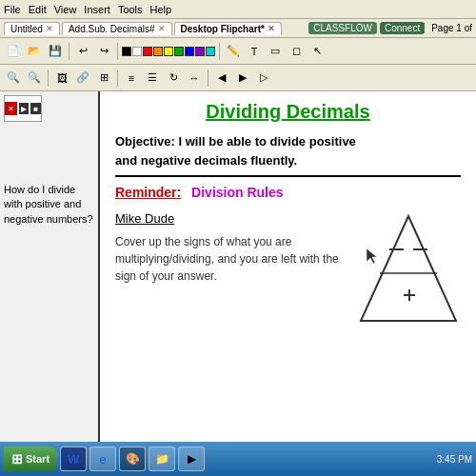 The width and height of the screenshot is (476, 476). Describe the element at coordinates (192, 459) in the screenshot. I see `media-icon: ▶` at that location.